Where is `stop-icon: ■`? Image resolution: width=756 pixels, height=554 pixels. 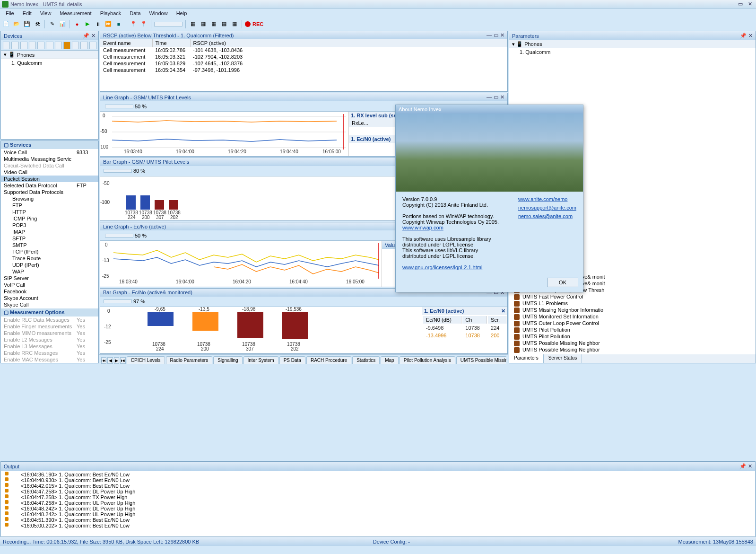
stop-icon: ■ is located at coordinates (119, 24).